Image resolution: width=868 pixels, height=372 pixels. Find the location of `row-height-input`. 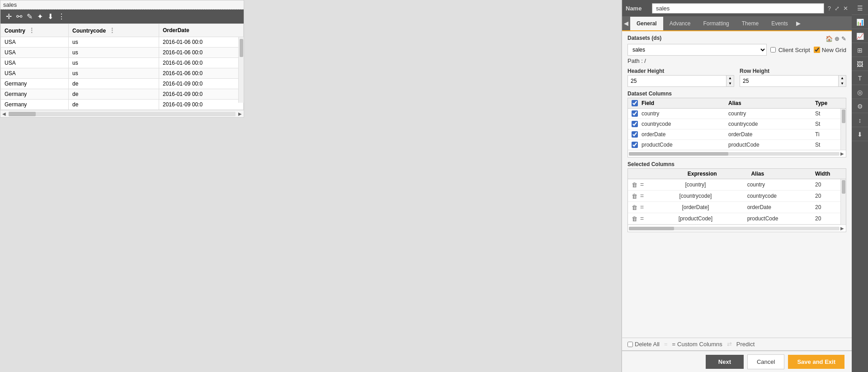

row-height-input is located at coordinates (789, 81).